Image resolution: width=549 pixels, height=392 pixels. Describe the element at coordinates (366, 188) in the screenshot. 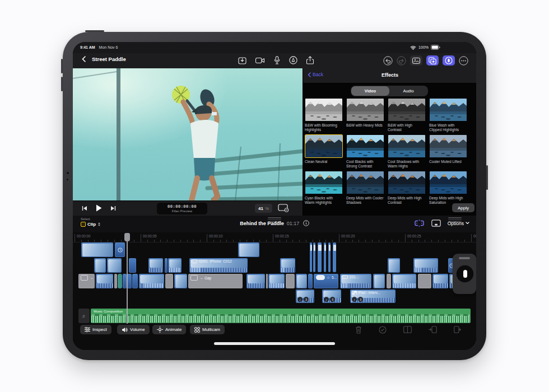

I see `effect-deep-mids-with-cooler-shadows: Deep Mids with Cooler Shadows` at that location.